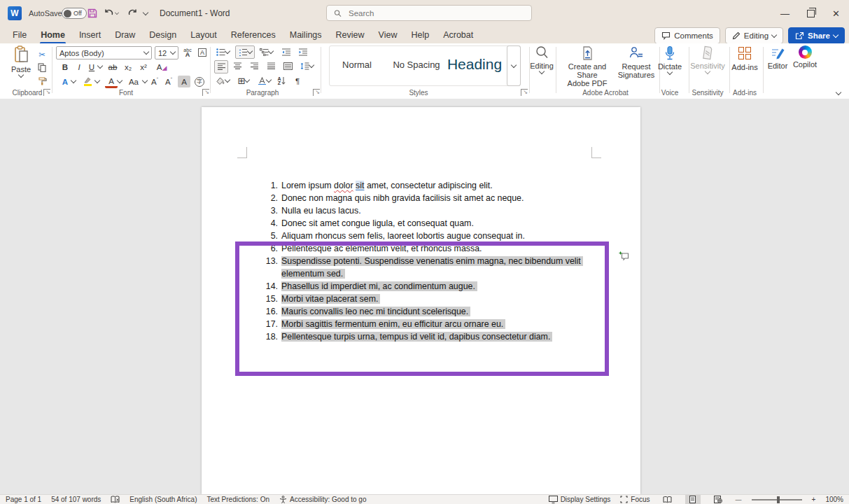  I want to click on tab-acrobat: Acrobat, so click(458, 35).